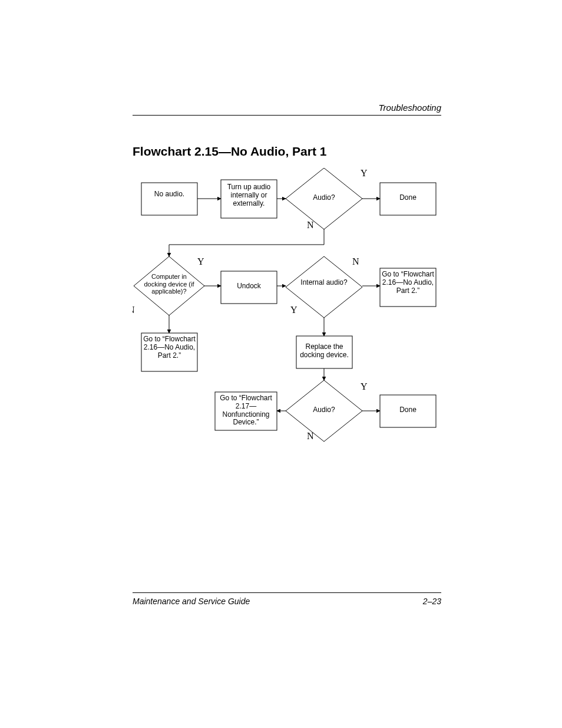  Describe the element at coordinates (356, 262) in the screenshot. I see `label-n3: N` at that location.